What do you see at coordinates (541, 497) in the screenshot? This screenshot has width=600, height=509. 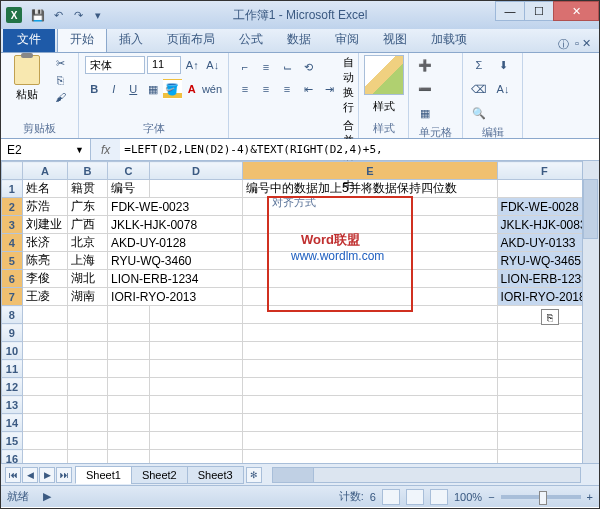 I see `zoom-slider` at bounding box center [541, 497].